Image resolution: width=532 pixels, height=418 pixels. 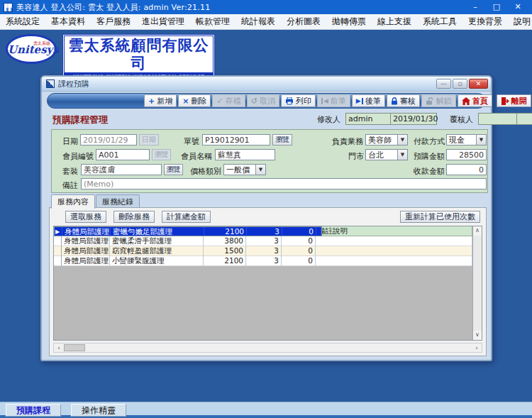 I want to click on unlock-icon, so click(x=430, y=101).